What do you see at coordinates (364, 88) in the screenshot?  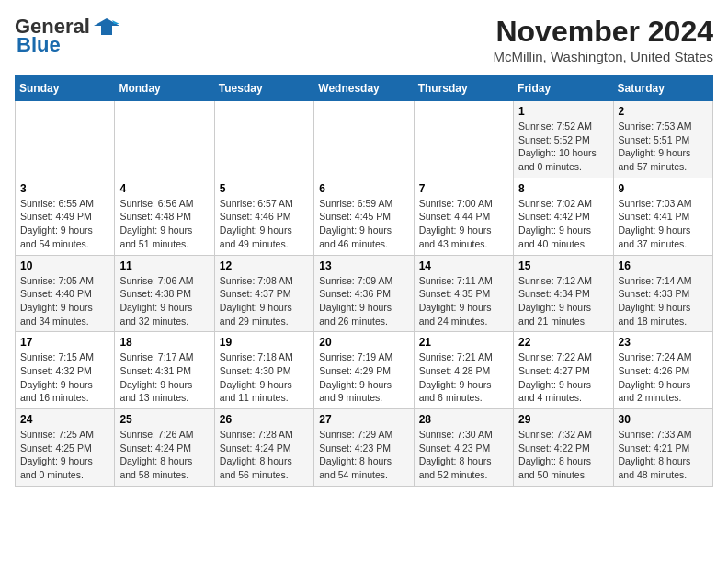 I see `day-of-week-header: Wednesday` at bounding box center [364, 88].